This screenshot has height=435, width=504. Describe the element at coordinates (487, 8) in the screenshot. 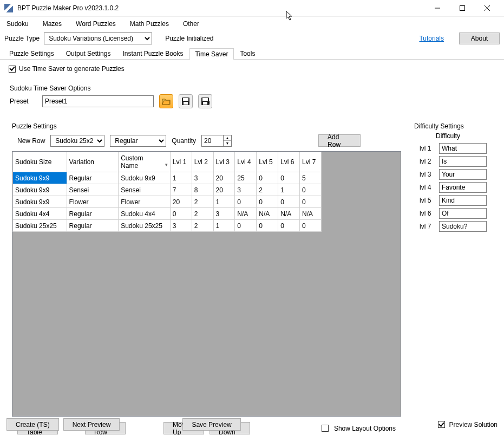

I see `window-close-button` at that location.